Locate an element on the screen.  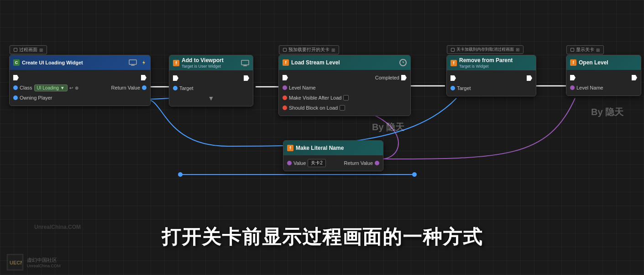
value-row: Value 关卡2 Return Value is located at coordinates (333, 163).